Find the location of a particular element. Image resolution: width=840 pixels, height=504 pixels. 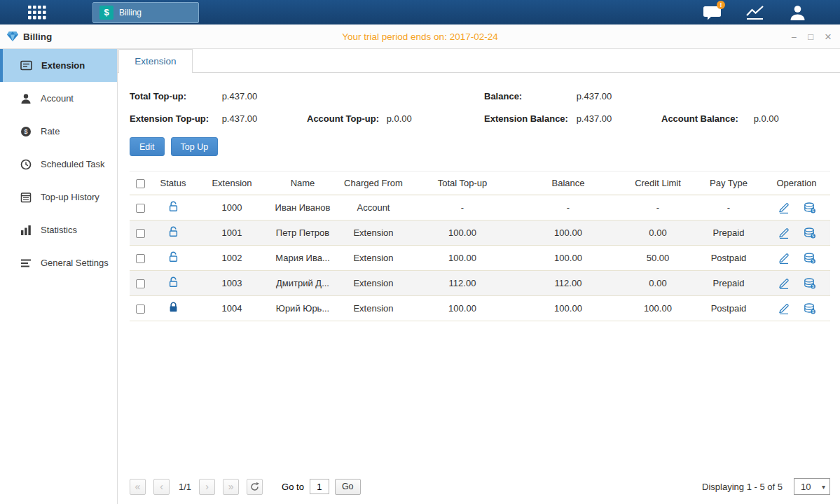

page-indicator: 1/1 is located at coordinates (185, 487).